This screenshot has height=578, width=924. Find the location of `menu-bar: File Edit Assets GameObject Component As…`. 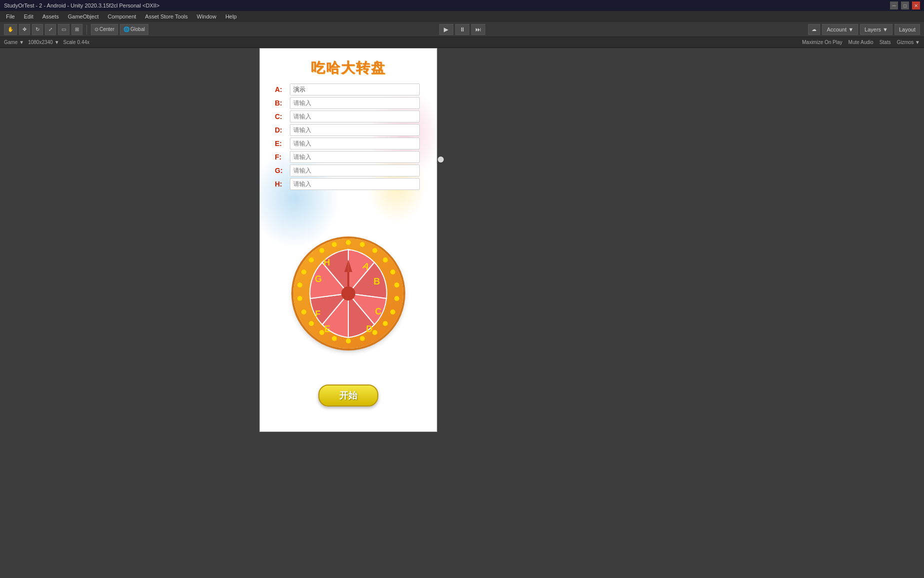

menu-bar: File Edit Assets GameObject Component As… is located at coordinates (462, 16).